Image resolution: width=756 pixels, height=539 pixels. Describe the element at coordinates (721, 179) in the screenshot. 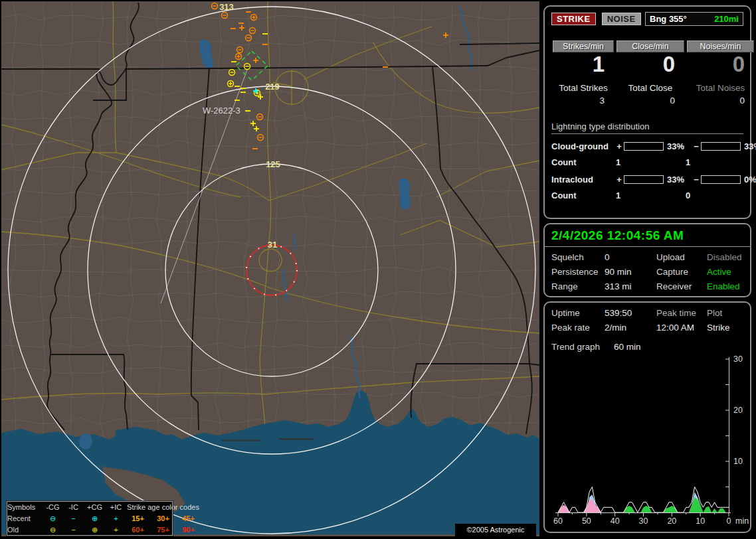

I see `ic-negative-bar` at that location.